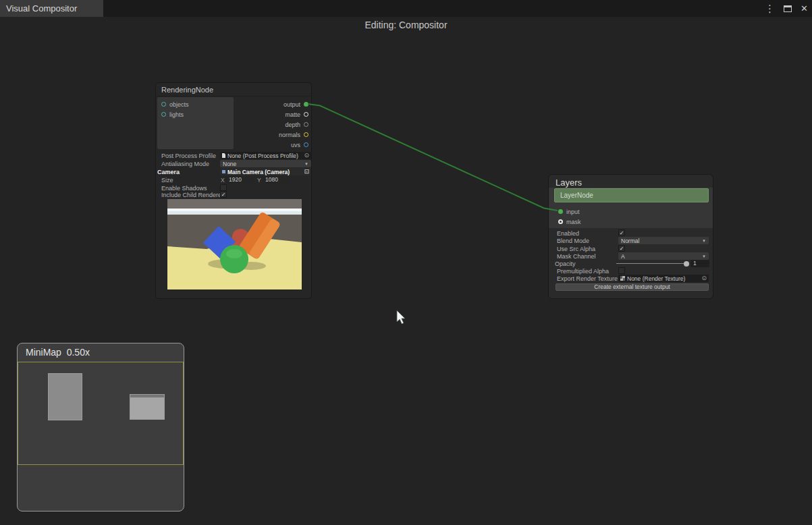  I want to click on prop-row-include-child-renderers: Include Child Renderers ✓, so click(234, 195).